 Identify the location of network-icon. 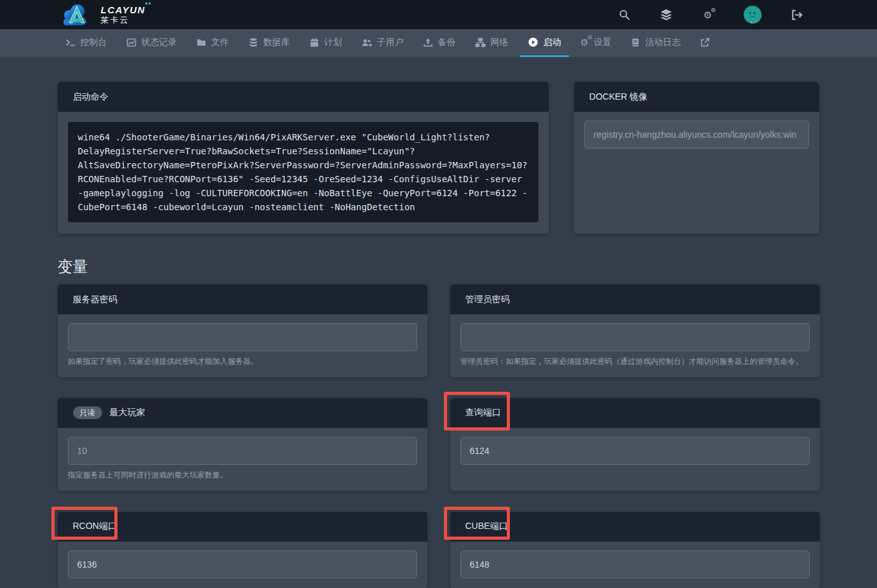
(480, 43).